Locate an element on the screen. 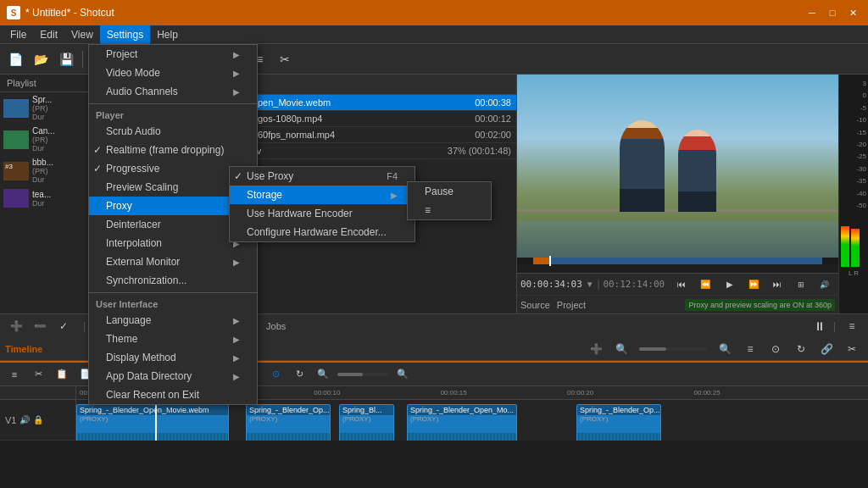  timeline-settings: ≡ is located at coordinates (750, 349).